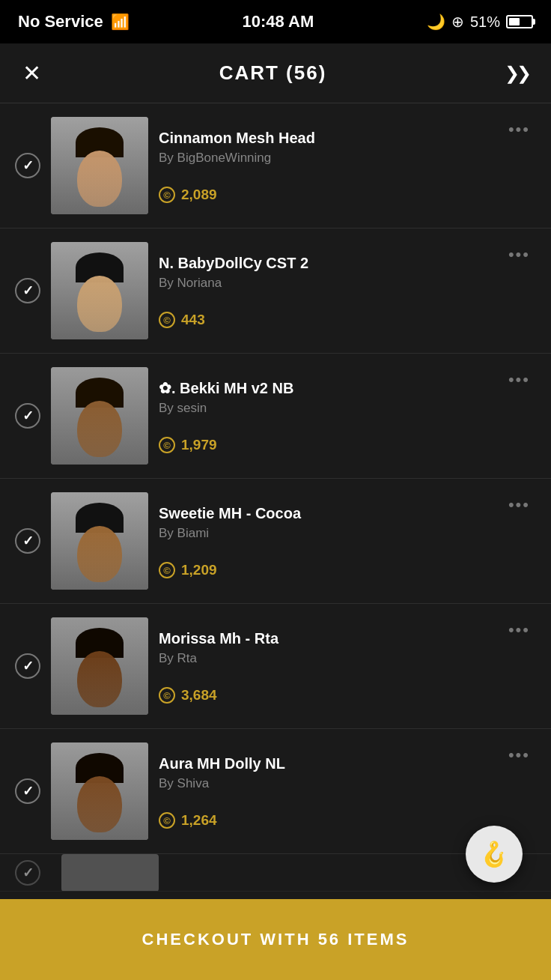  Describe the element at coordinates (325, 291) in the screenshot. I see `item-details: N. BabyDollCy CST 2 By Noriana © 443` at that location.